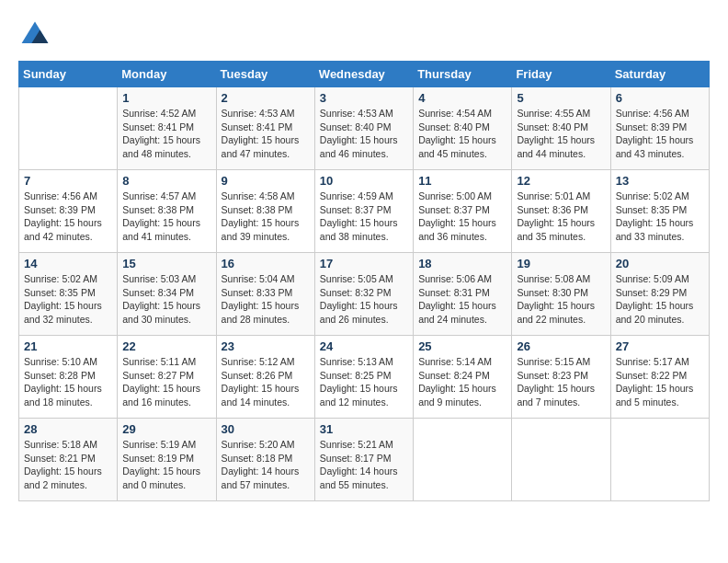  Describe the element at coordinates (167, 377) in the screenshot. I see `day-cell: 22Sunrise: 5:11 AM Sunset: 8:27 PM Dayli…` at that location.